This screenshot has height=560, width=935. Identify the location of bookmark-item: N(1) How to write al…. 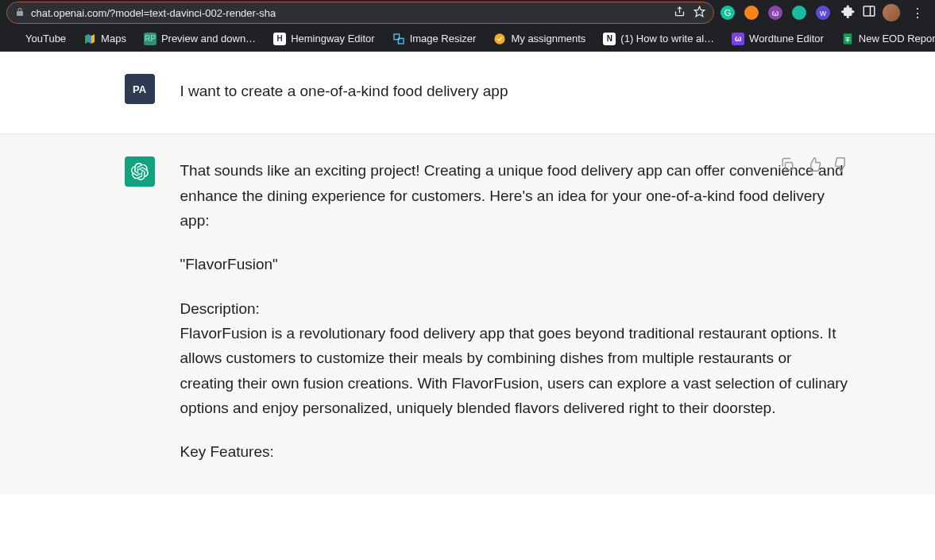
(659, 39).